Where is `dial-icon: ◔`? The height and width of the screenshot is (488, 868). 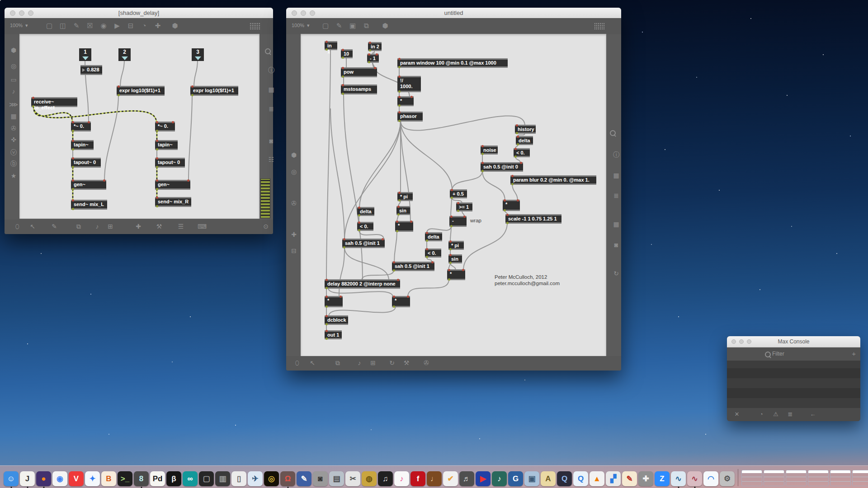 dial-icon: ◔ is located at coordinates (144, 25).